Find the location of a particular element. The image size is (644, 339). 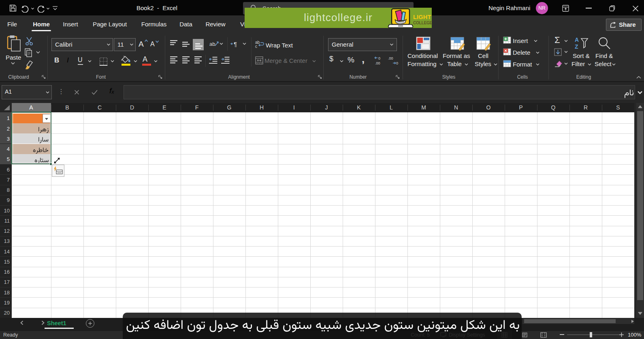

svg-text: c is located at coordinates (256, 46).